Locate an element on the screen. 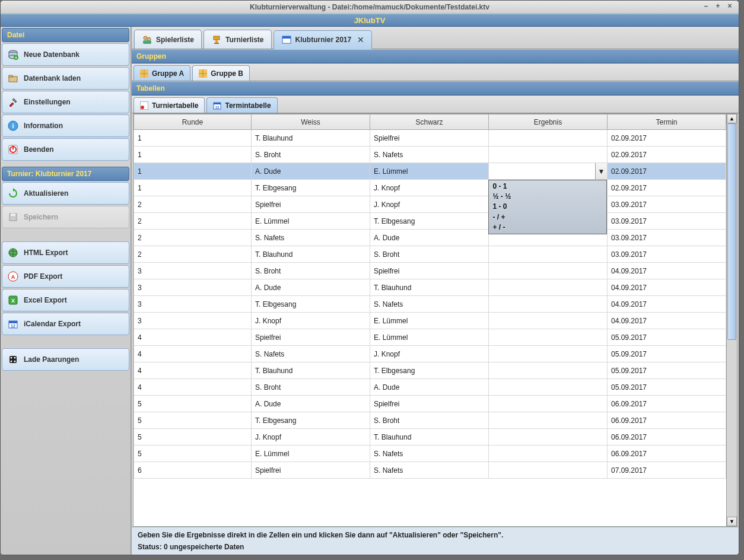  cell: 3 is located at coordinates (193, 304).